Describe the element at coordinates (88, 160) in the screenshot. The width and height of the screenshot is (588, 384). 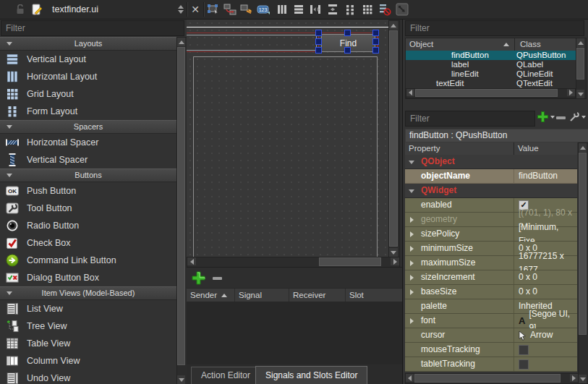
I see `widget-box-item-vertical-spacer: Vertical Spacer` at that location.